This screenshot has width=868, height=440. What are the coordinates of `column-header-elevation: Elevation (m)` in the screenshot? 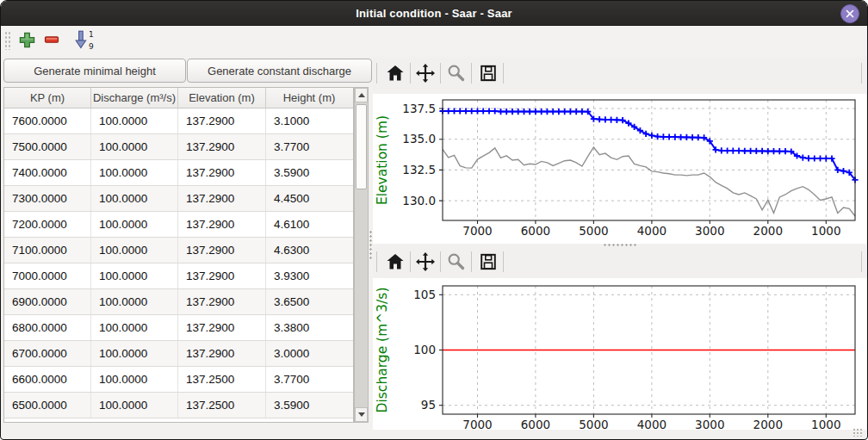 It's located at (222, 98).